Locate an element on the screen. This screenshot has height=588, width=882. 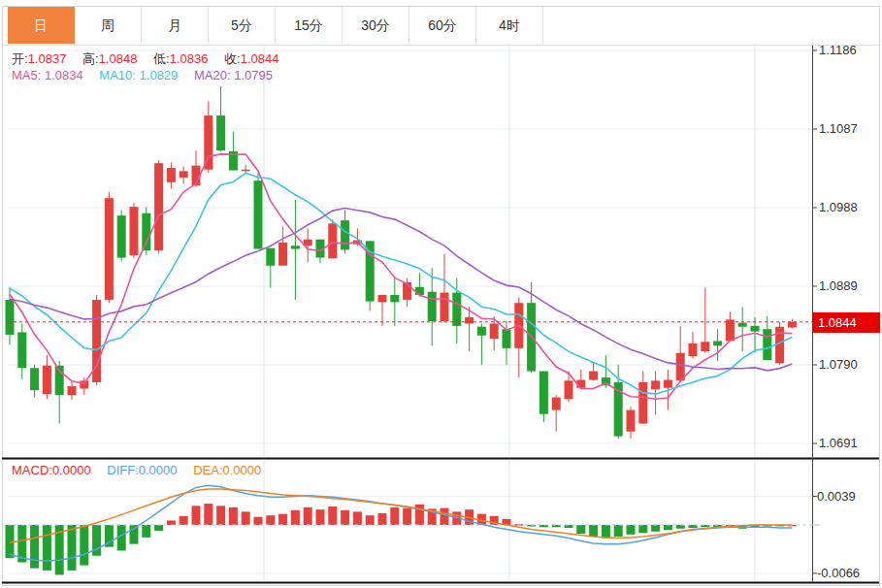
ohlc-readout: 开:1.0837 高:1.0848 低:1.0836 收:1.0844 is located at coordinates (151, 59).